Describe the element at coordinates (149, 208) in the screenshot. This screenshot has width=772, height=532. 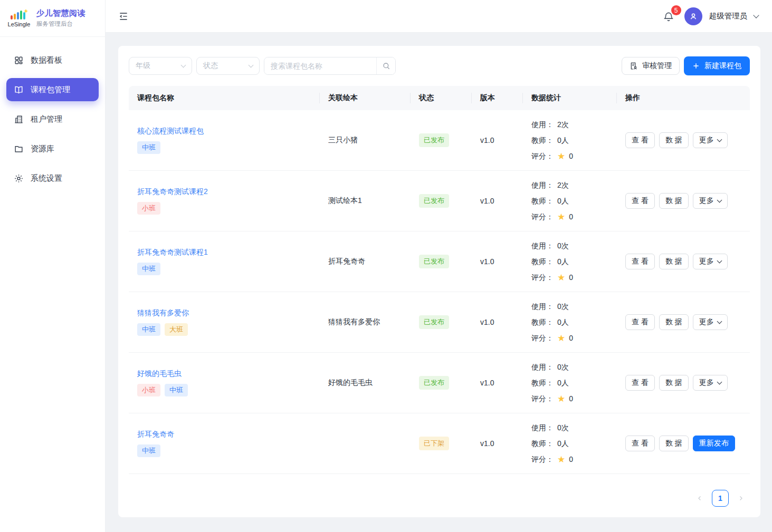
I see `grade-tag: 小班` at that location.